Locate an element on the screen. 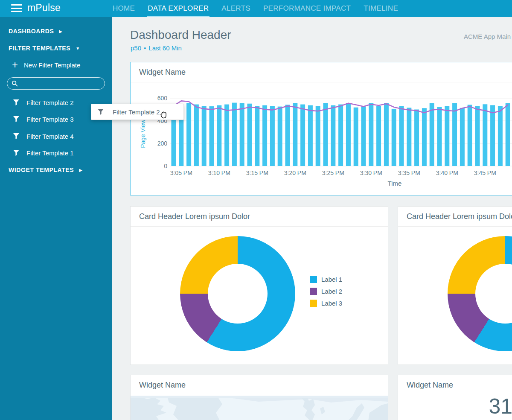  sidebar-filter-template-4: Filter Template 4 is located at coordinates (56, 136).